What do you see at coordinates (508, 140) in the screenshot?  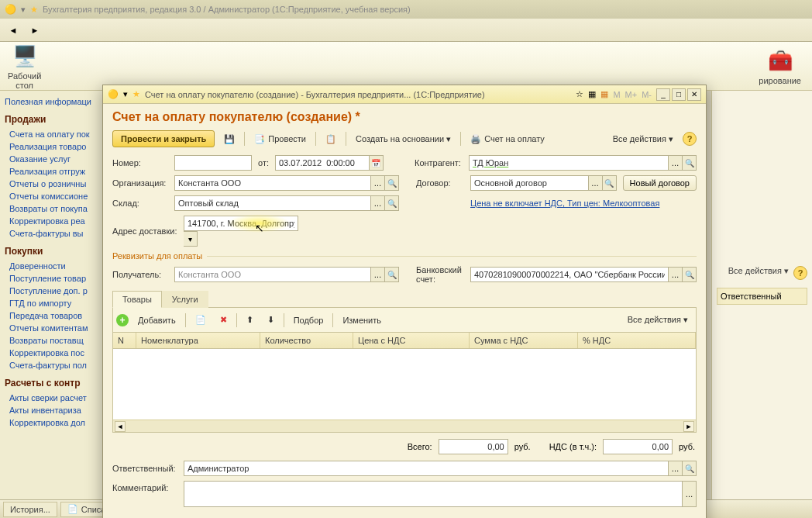 I see `print-button: 🖨️Счет на оплату` at bounding box center [508, 140].